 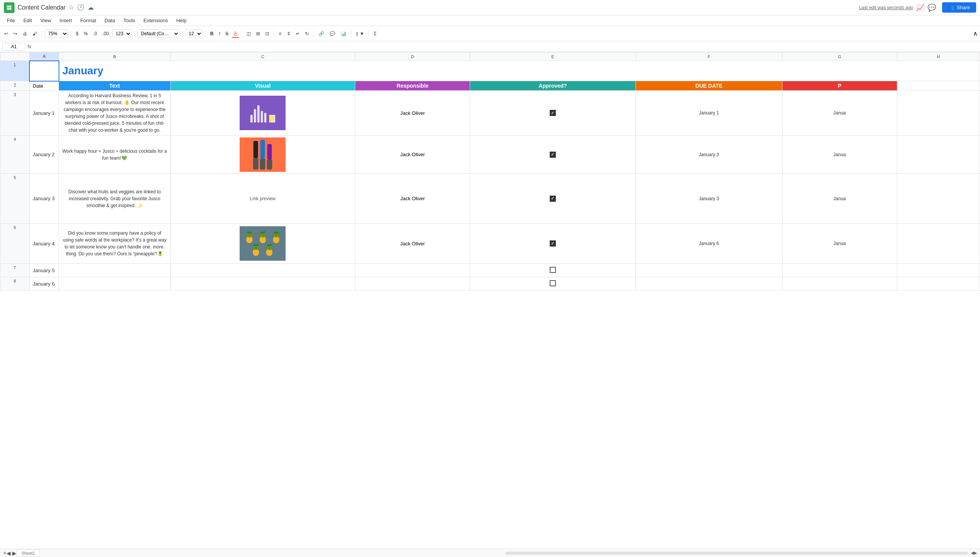 I want to click on menu-edit: Edit, so click(x=28, y=21).